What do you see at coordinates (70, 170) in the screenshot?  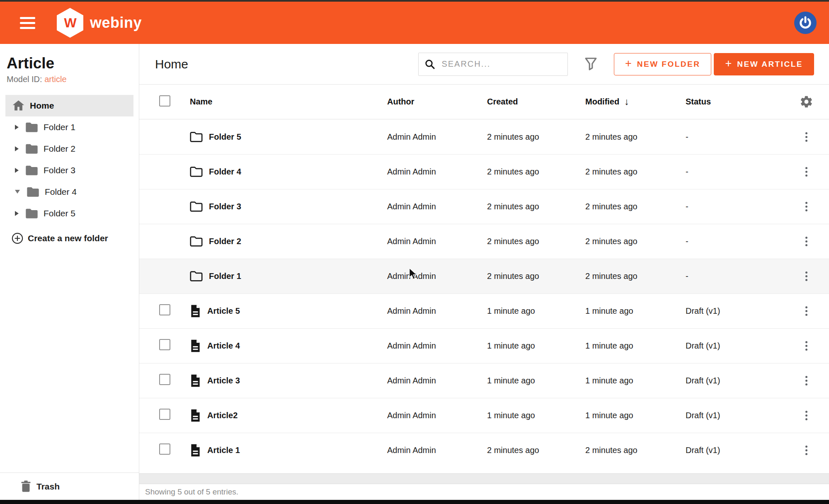 I see `sidebar-item-folder: Folder 3` at bounding box center [70, 170].